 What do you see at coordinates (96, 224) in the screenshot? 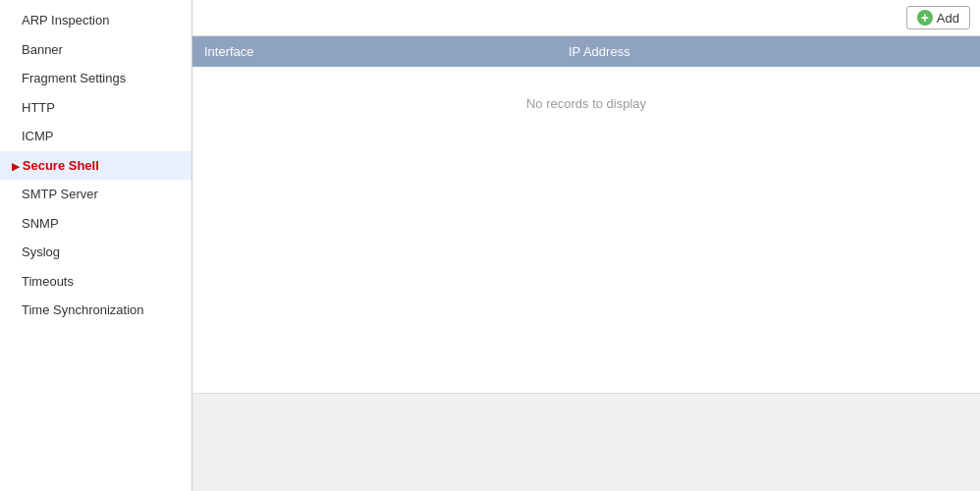
I see `sidebar-item-snmp: SNMP` at bounding box center [96, 224].